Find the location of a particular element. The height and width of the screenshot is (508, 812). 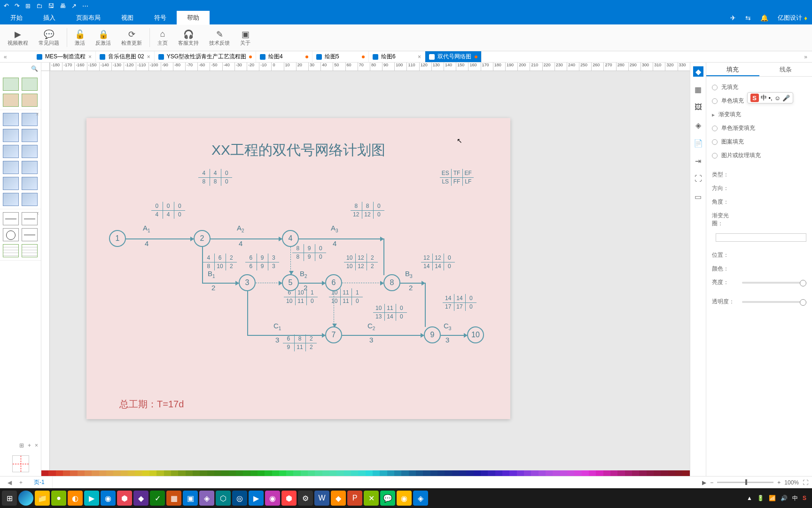

ribbon-home: ⌂主页 is located at coordinates (163, 38).